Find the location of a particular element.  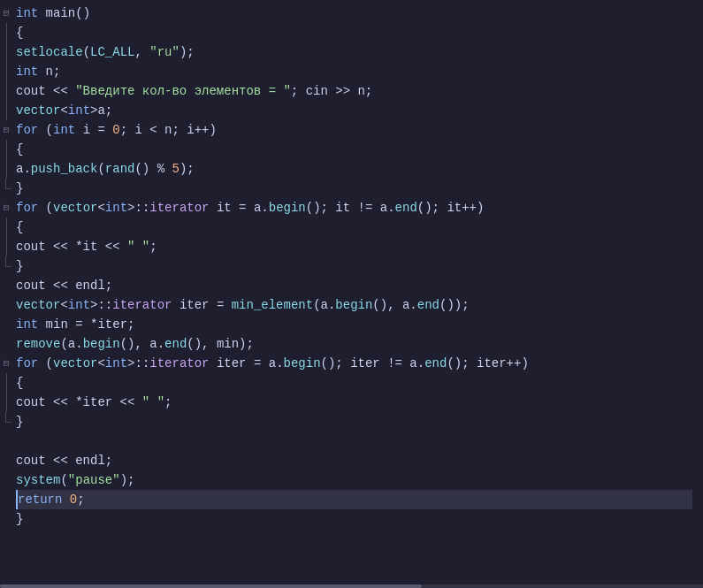

token-plain: cout << endl; is located at coordinates (64, 461).